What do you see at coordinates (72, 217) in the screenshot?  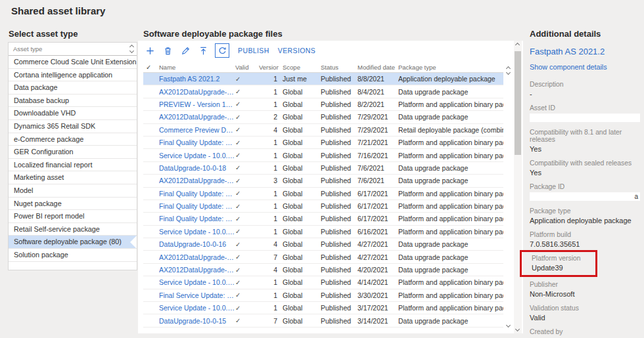 I see `asset-type-item: Power BI report model` at bounding box center [72, 217].